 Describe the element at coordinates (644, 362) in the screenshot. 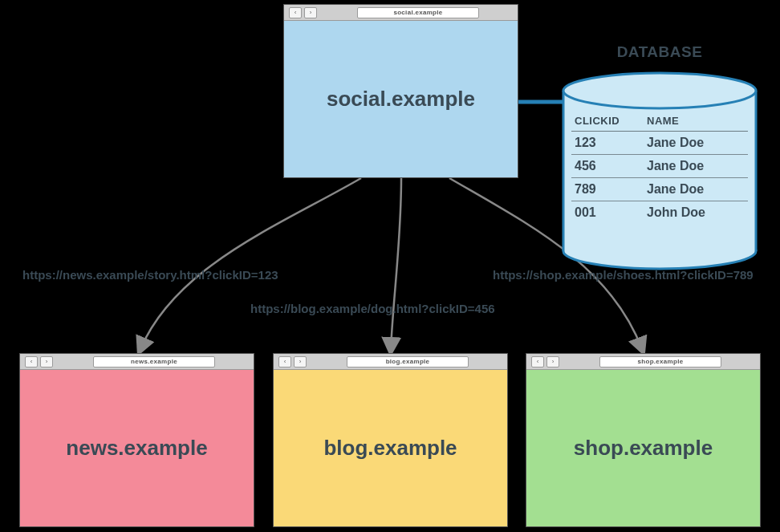

I see `titlebar: ‹ › shop.example` at that location.